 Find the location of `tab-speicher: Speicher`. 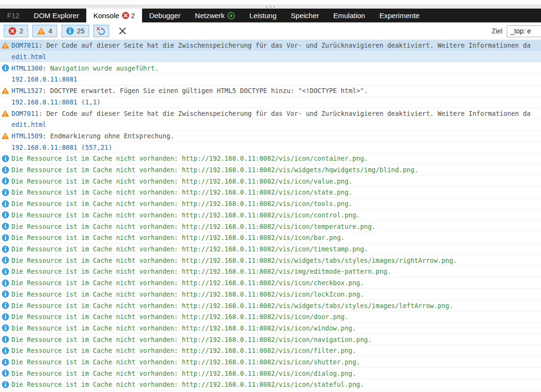

tab-speicher: Speicher is located at coordinates (305, 15).